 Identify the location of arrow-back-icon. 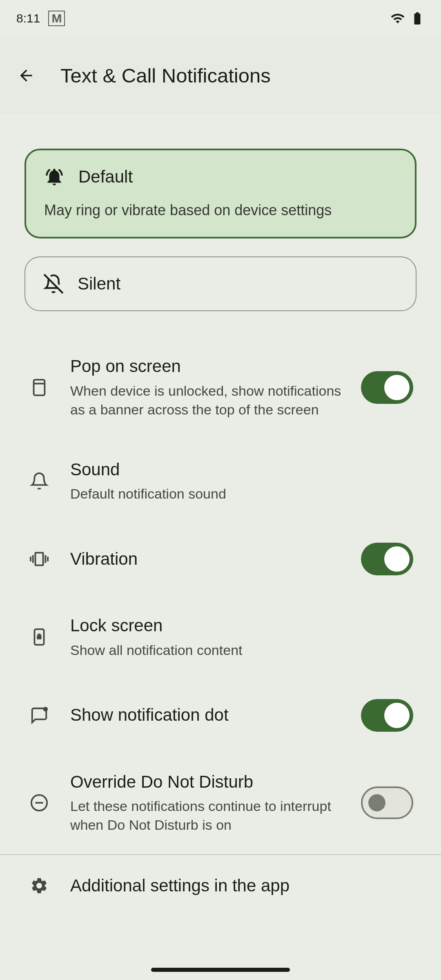
(26, 76).